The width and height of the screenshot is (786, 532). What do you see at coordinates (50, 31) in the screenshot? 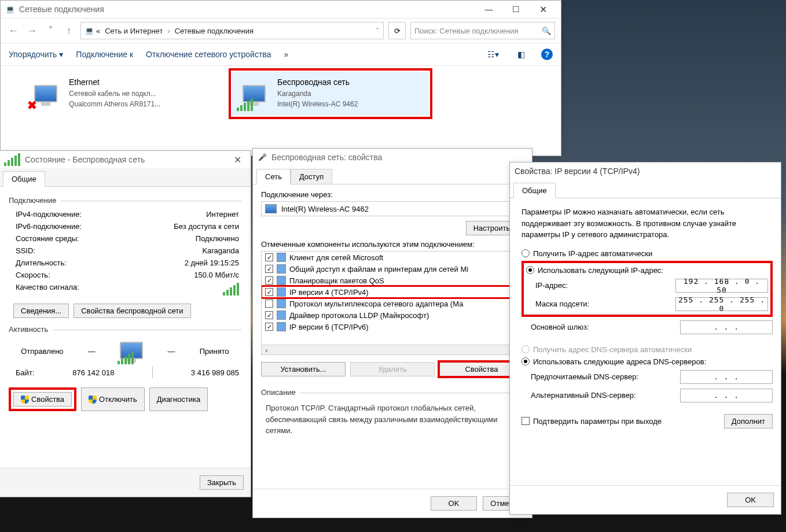
I see `recent-button: ˅` at bounding box center [50, 31].